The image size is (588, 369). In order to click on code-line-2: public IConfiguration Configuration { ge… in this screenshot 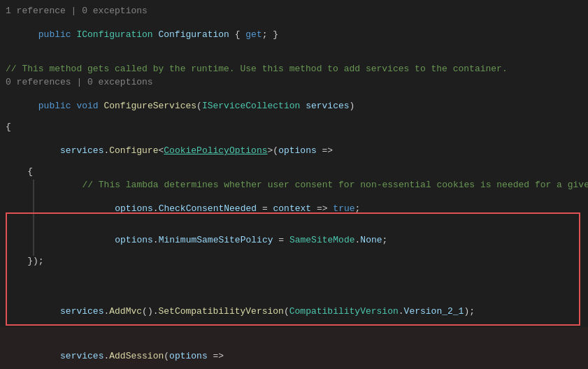, I will do `click(294, 35)`.